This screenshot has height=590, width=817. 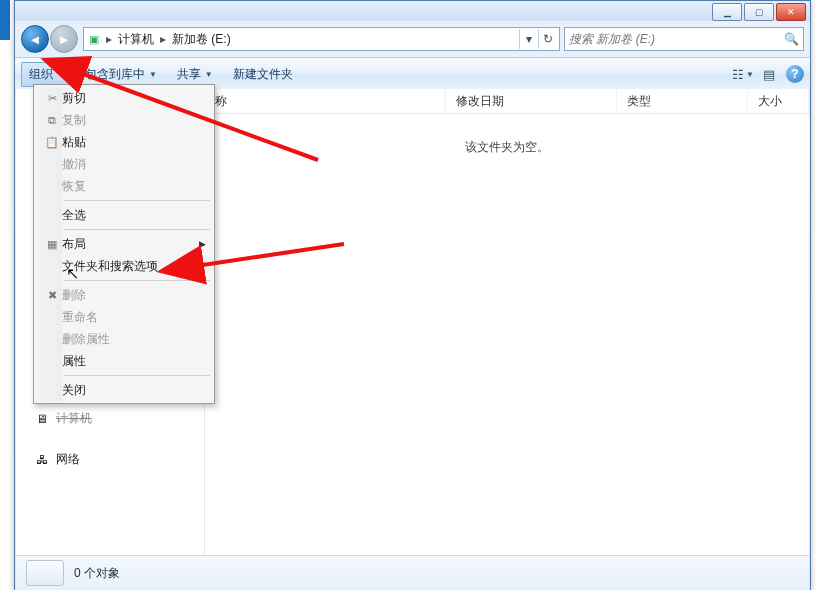 I want to click on tree-item-network: 🖧 网络, so click(x=110, y=460).